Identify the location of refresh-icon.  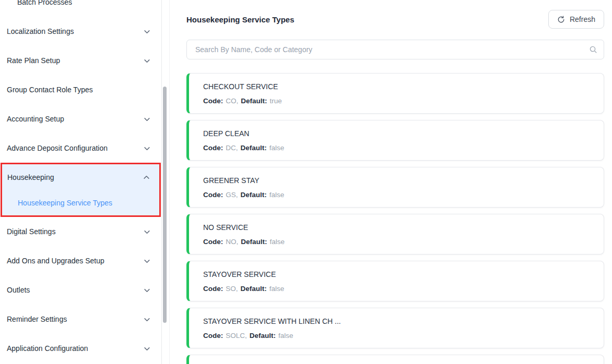
(561, 20).